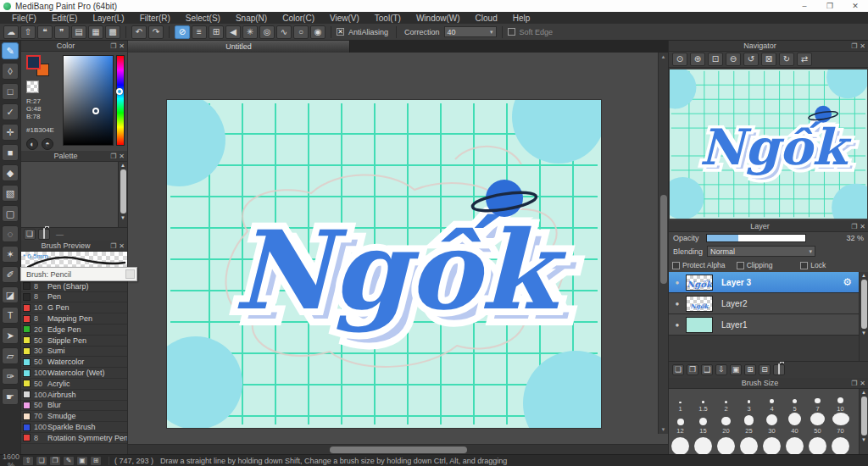  What do you see at coordinates (841, 424) in the screenshot?
I see `brush-size-cell: 70` at bounding box center [841, 424].